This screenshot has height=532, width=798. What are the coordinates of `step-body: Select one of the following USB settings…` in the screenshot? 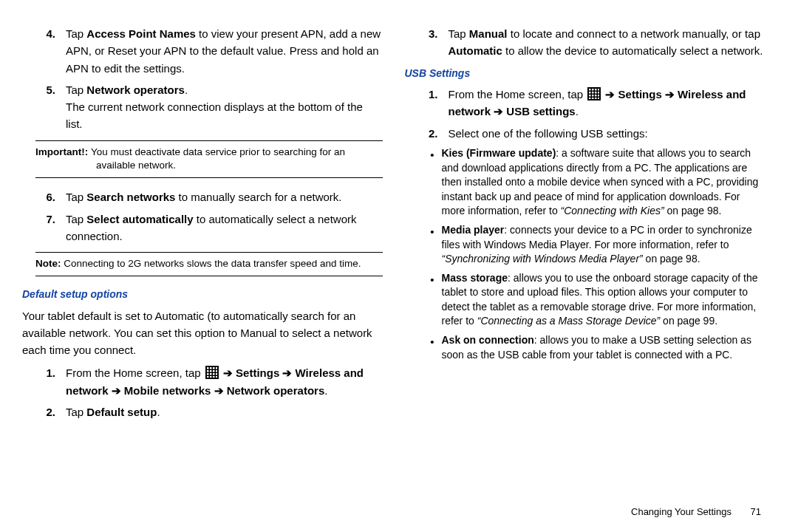 It's located at (607, 133).